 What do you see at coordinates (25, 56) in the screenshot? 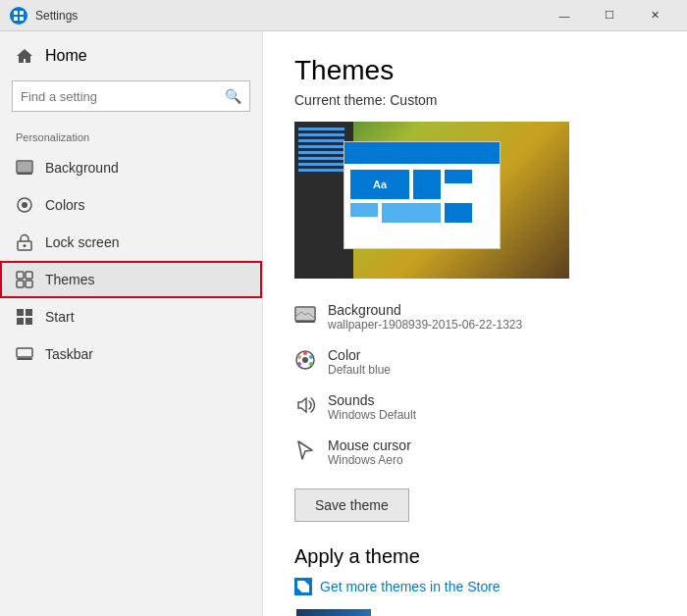
I see `home-icon` at bounding box center [25, 56].